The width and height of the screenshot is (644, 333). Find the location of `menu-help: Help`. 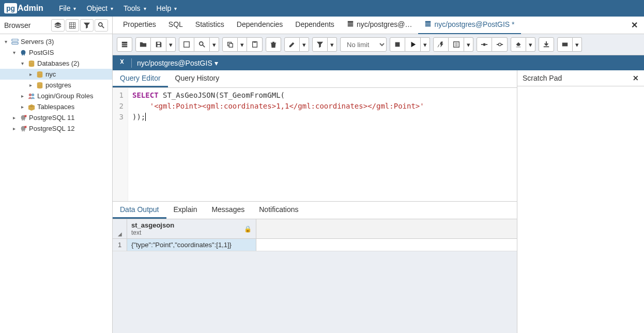

menu-help: Help is located at coordinates (167, 8).